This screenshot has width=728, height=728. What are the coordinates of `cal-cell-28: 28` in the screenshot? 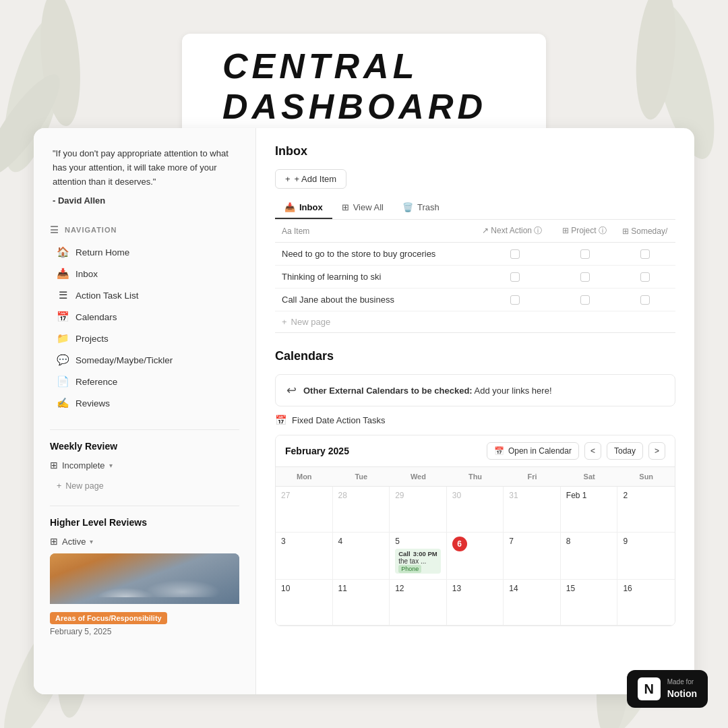 It's located at (361, 510).